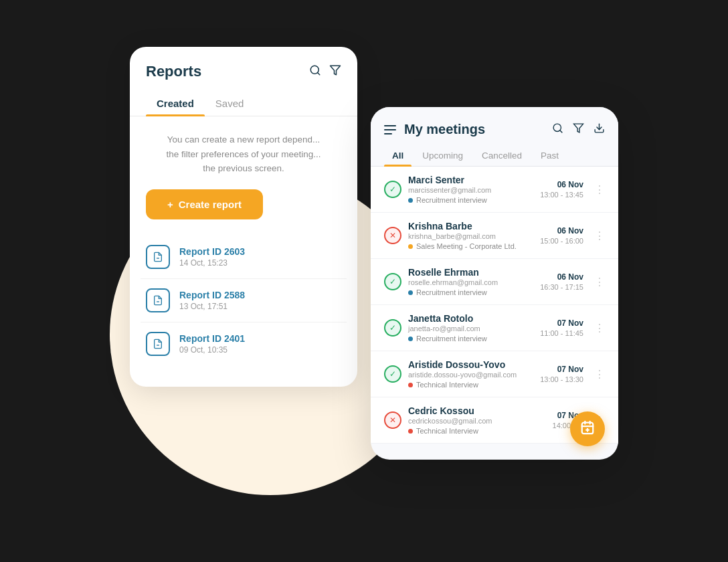 The image size is (728, 562). I want to click on meeting-email: aristide.dossou-yovo@gmail.com, so click(471, 375).